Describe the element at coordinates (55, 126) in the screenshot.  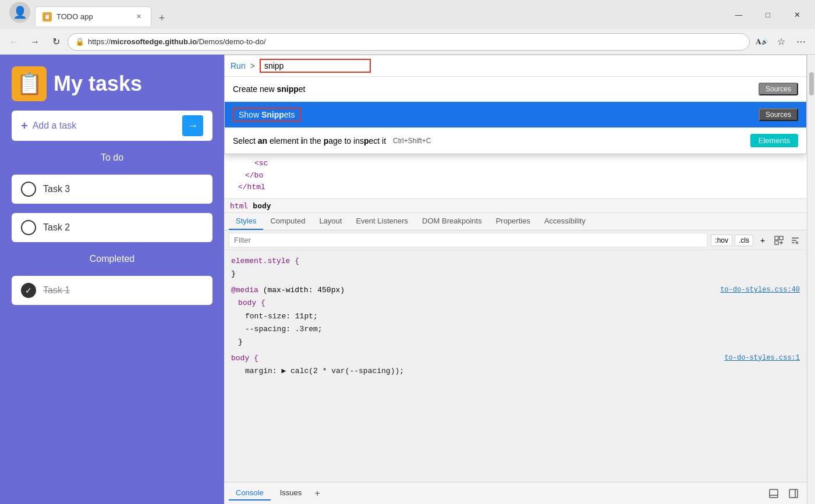
I see `add-task-label: Add a task` at that location.